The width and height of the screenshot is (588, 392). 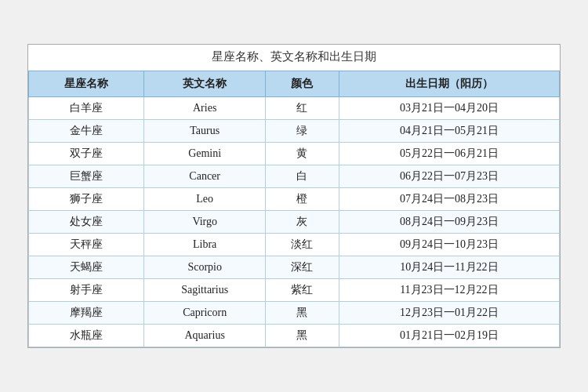 What do you see at coordinates (86, 336) in the screenshot?
I see `table-cell-0: 水瓶座` at bounding box center [86, 336].